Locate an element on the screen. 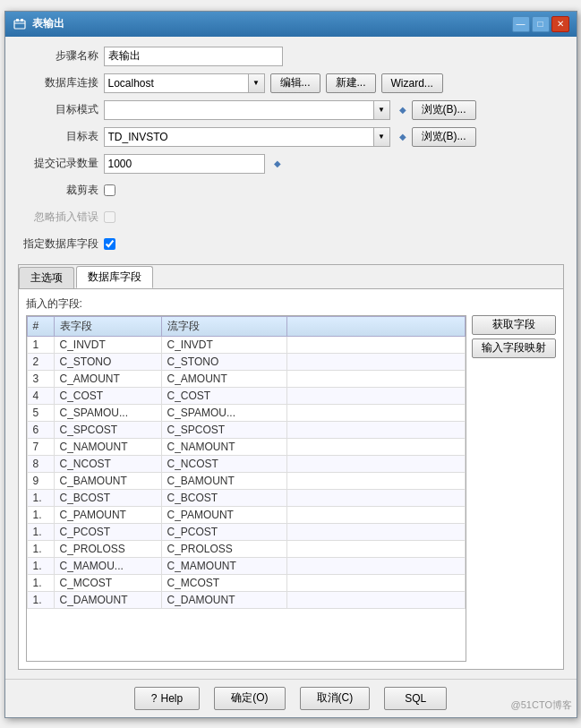 The width and height of the screenshot is (581, 728). cell-table-field: C_INVDT is located at coordinates (107, 344).